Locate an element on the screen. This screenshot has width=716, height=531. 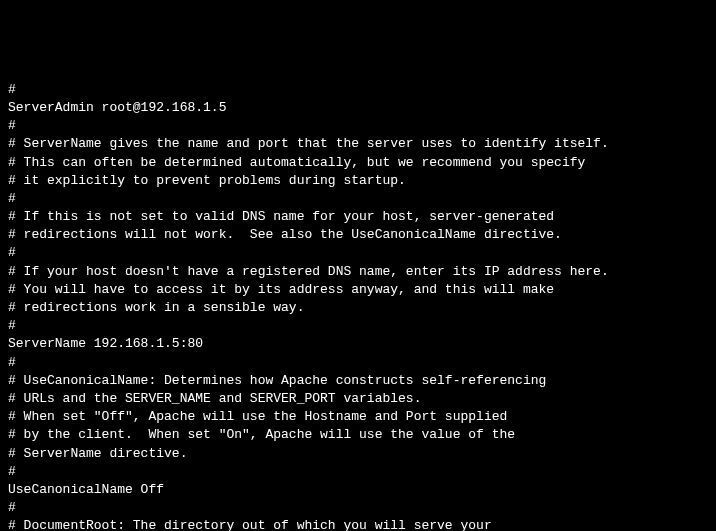
config-line: # DocumentRoot: The directory out of whi… is located at coordinates (358, 524).